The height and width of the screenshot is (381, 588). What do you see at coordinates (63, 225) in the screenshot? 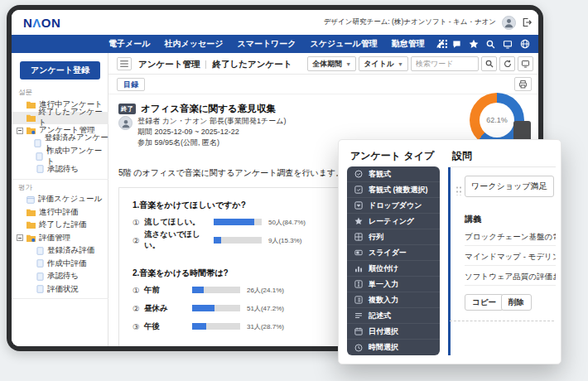
I see `sidebar-item-label: 終了した評価` at bounding box center [63, 225].